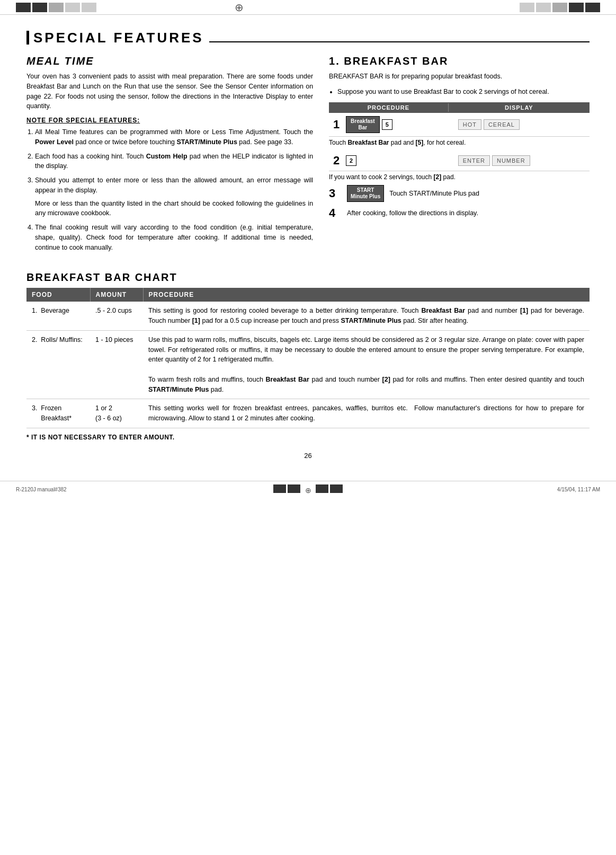 The width and height of the screenshot is (616, 855). What do you see at coordinates (335, 193) in the screenshot?
I see `step-3-number: 3` at bounding box center [335, 193].